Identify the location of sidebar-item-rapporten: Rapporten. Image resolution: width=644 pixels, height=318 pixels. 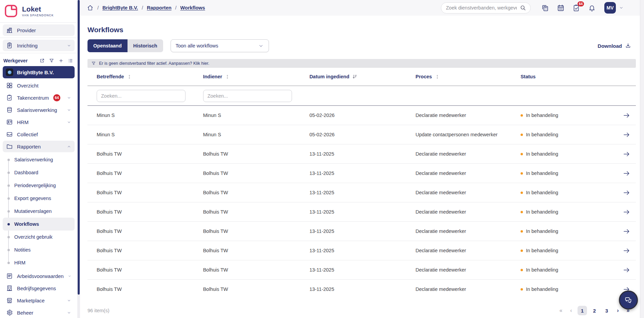
(39, 146).